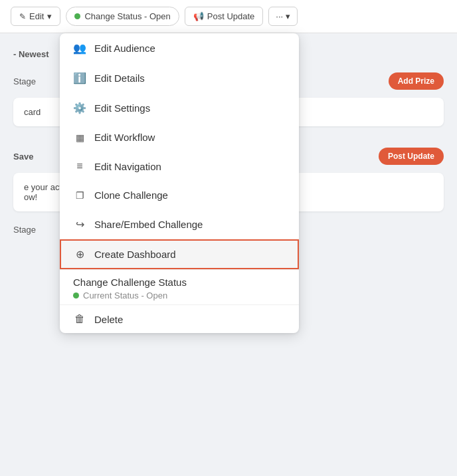 This screenshot has height=476, width=457. I want to click on current-status-label: Current Status - Open, so click(125, 295).